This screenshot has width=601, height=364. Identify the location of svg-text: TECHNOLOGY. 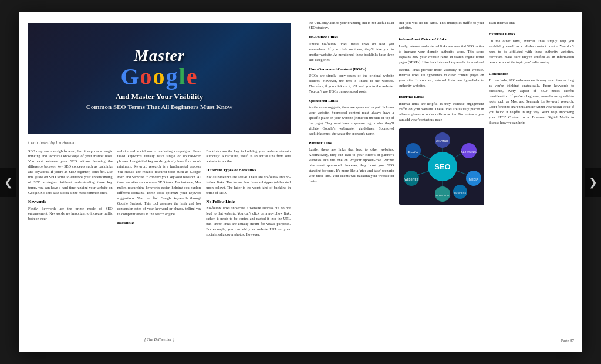
(443, 196).